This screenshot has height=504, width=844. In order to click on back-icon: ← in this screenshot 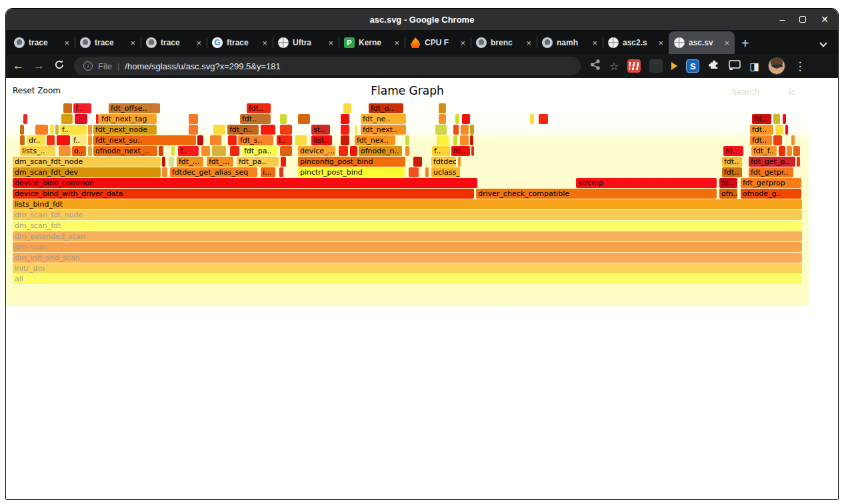, I will do `click(19, 66)`.